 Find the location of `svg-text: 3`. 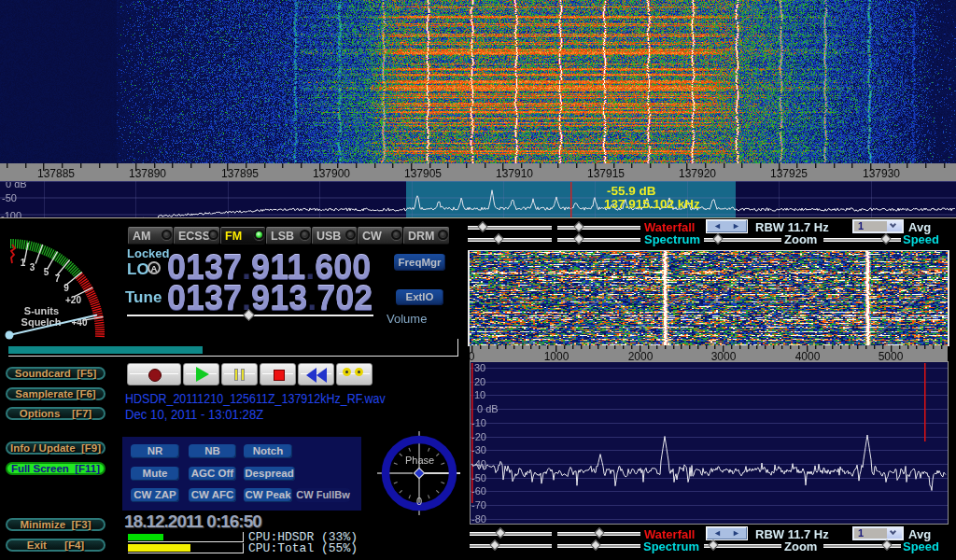

svg-text: 3 is located at coordinates (33, 267).